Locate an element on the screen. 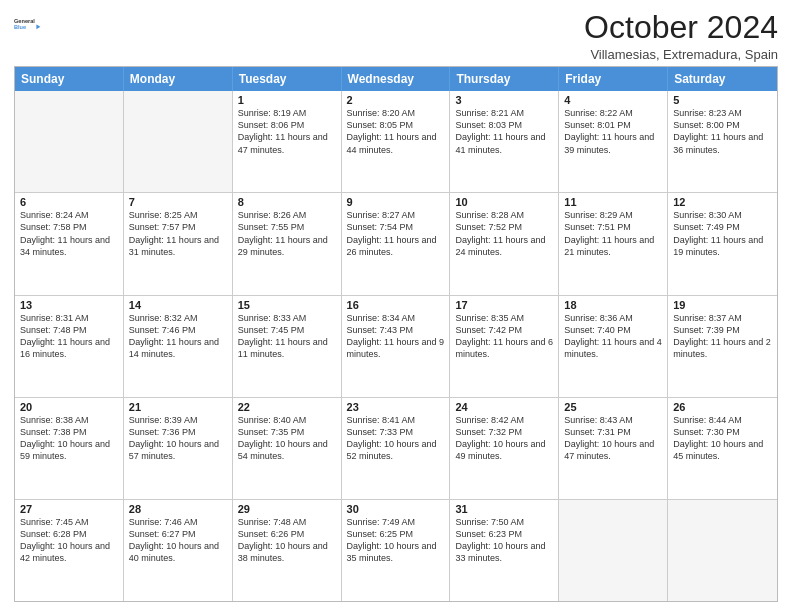 The height and width of the screenshot is (612, 792). header-wednesday: Wednesday is located at coordinates (396, 79).